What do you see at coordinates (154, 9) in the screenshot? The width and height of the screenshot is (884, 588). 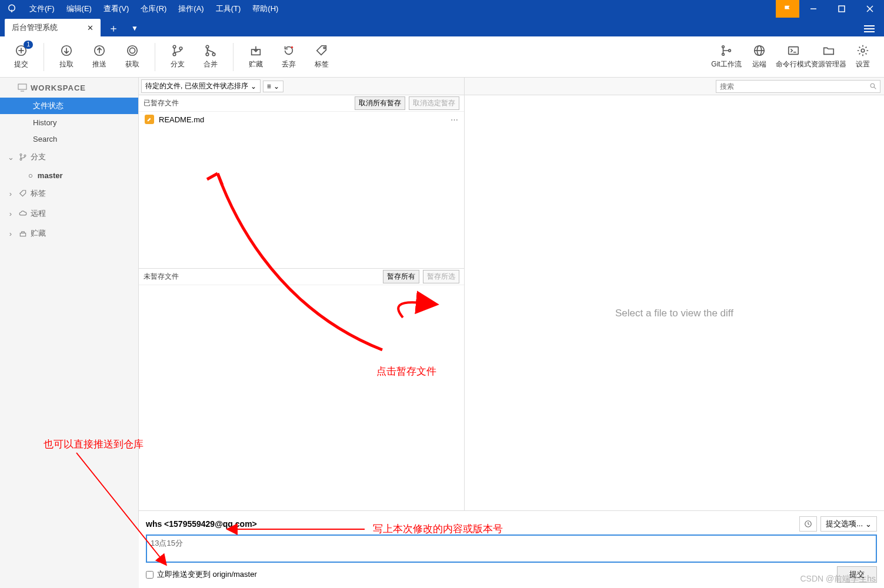 I see `menu-repo: 仓库(R)` at bounding box center [154, 9].